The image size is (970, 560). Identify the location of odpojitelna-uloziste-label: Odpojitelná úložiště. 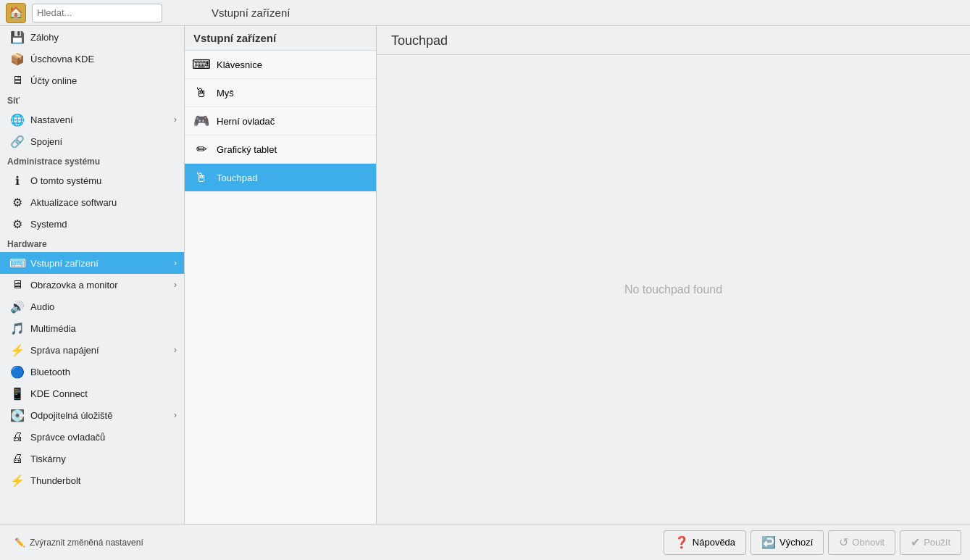
(99, 416).